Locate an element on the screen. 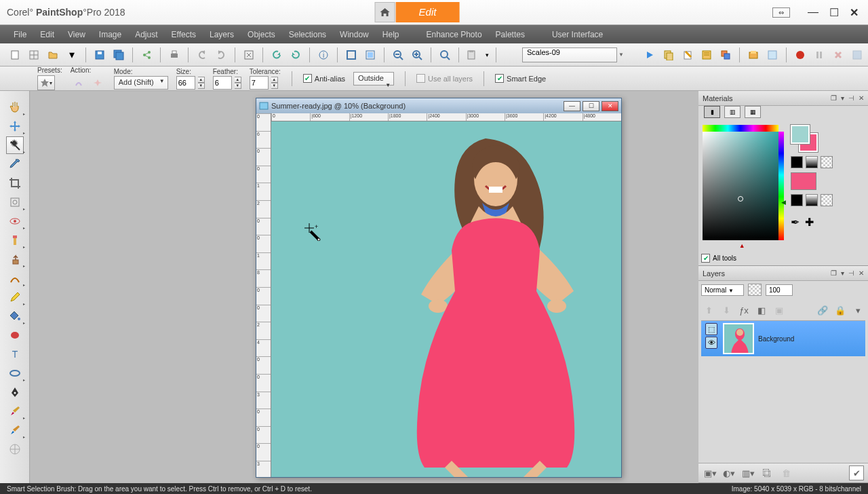 This screenshot has height=494, width=868. layer-link-icon: 🔗 is located at coordinates (823, 310).